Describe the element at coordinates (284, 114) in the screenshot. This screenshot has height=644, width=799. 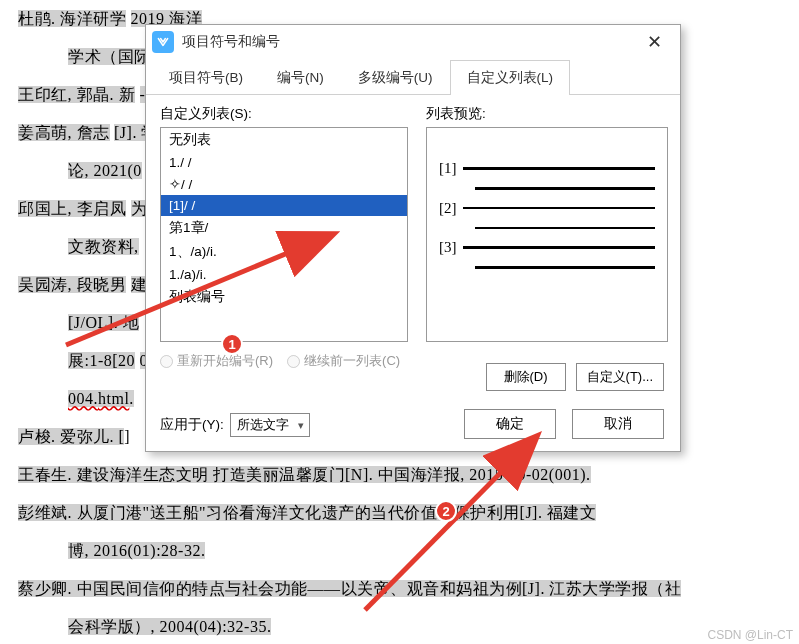
I see `custom-list-label: 自定义列表(S):` at that location.